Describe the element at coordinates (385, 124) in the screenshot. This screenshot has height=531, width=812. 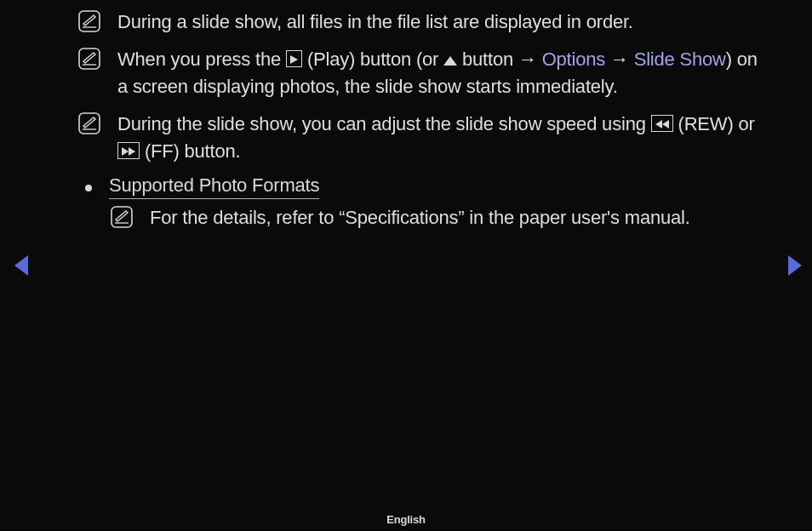
I see `text-fragment: During the slide show, you can adjust th…` at that location.